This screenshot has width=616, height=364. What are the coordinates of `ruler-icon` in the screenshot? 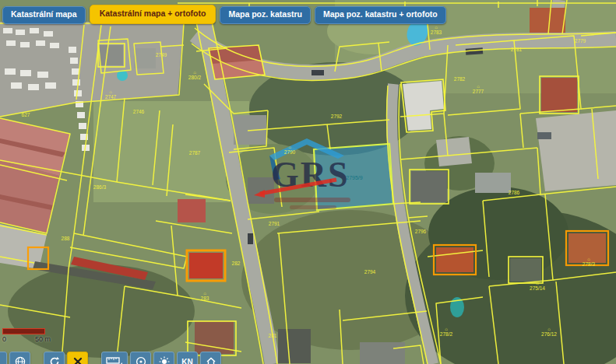 It's located at (114, 360).